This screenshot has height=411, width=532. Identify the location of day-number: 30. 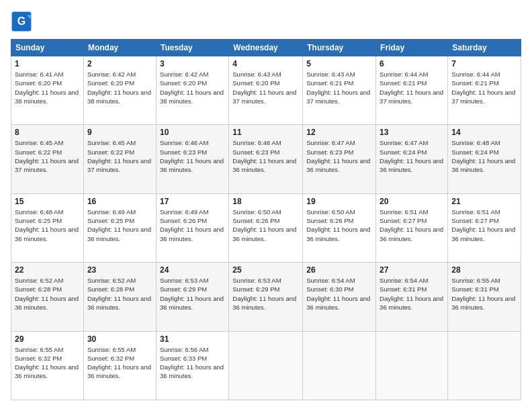
(120, 339).